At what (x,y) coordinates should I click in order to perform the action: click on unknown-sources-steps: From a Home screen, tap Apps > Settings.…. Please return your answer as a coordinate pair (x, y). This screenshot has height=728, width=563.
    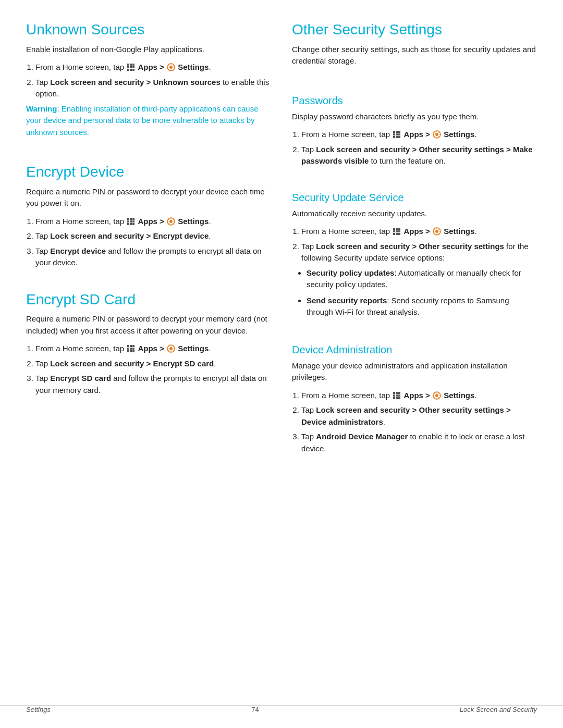
    Looking at the image, I should click on (153, 81).